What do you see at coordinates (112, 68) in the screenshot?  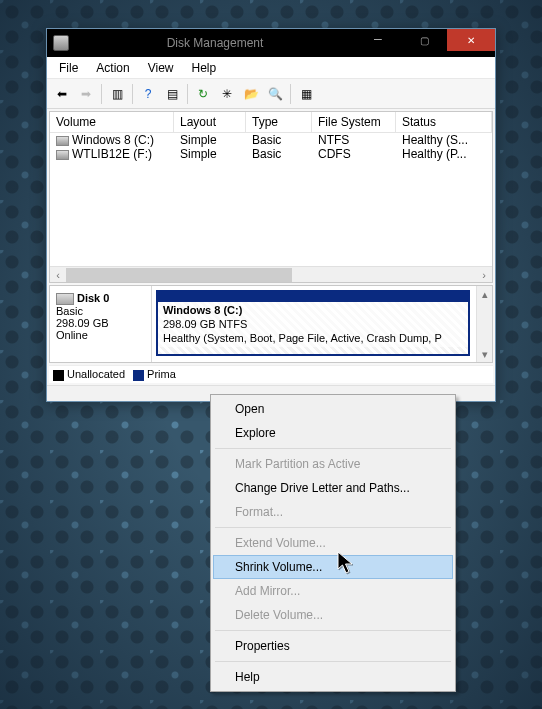 I see `menu-action: Action` at bounding box center [112, 68].